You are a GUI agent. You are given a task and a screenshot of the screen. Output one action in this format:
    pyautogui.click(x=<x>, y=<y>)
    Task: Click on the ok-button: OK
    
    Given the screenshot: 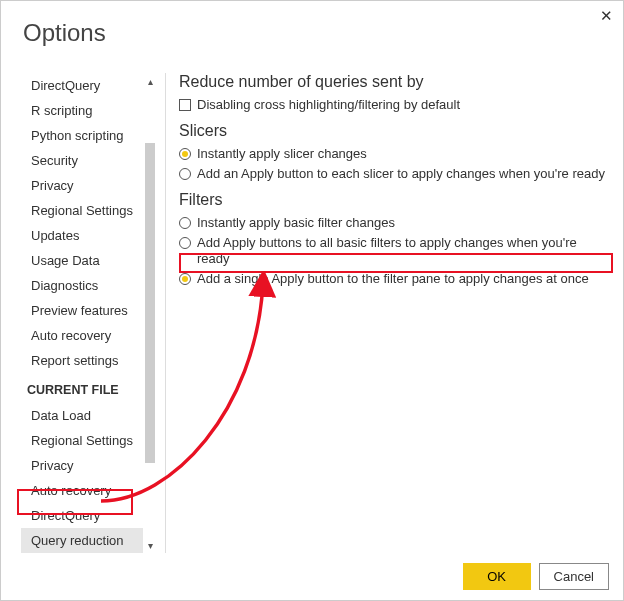 What is the action you would take?
    pyautogui.click(x=497, y=576)
    